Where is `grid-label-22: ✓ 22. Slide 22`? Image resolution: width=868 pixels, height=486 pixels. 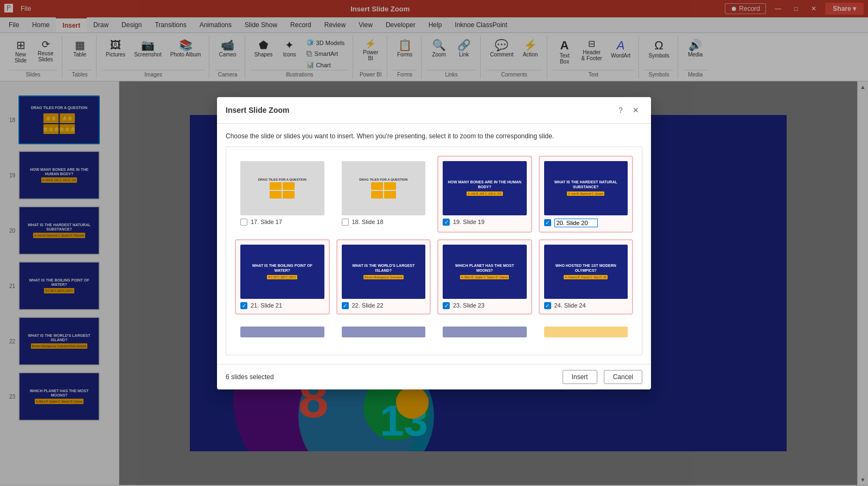 grid-label-22: ✓ 22. Slide 22 is located at coordinates (384, 306).